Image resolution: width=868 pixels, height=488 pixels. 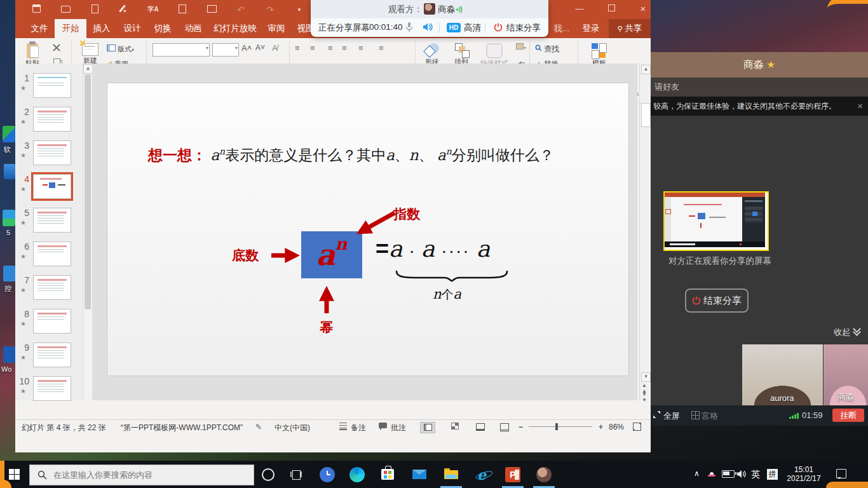 I want to click on clock-app-button, so click(x=327, y=474).